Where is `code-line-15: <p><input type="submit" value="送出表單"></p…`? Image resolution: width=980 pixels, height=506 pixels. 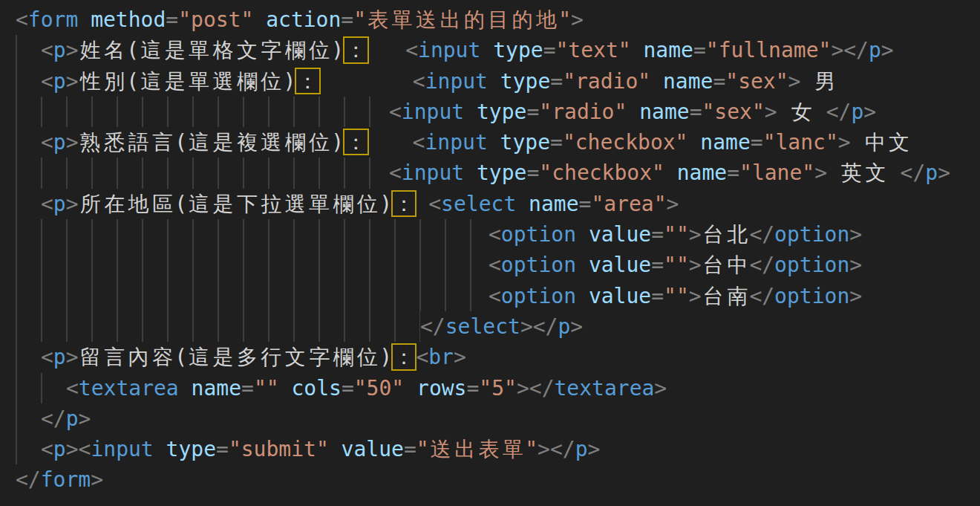 code-line-15: <p><input type="submit" value="送出表單"></p… is located at coordinates (497, 449).